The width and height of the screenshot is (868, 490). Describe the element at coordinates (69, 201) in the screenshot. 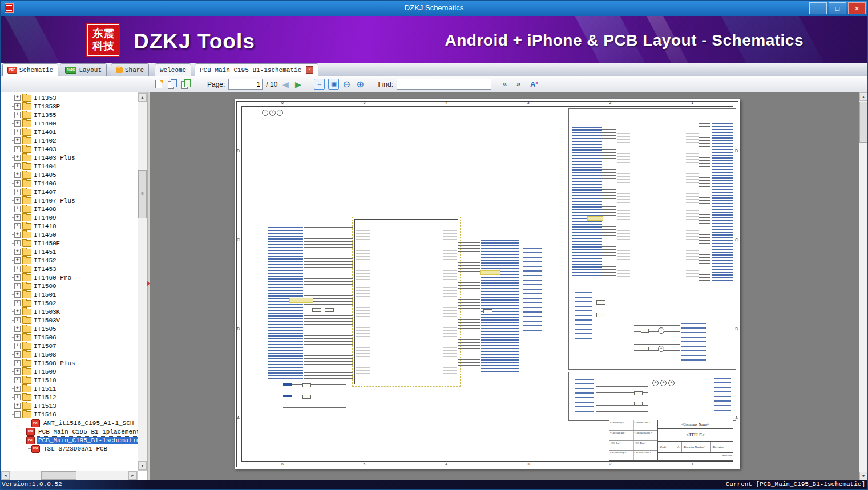

I see `tree-item: IT1407 Plus` at that location.